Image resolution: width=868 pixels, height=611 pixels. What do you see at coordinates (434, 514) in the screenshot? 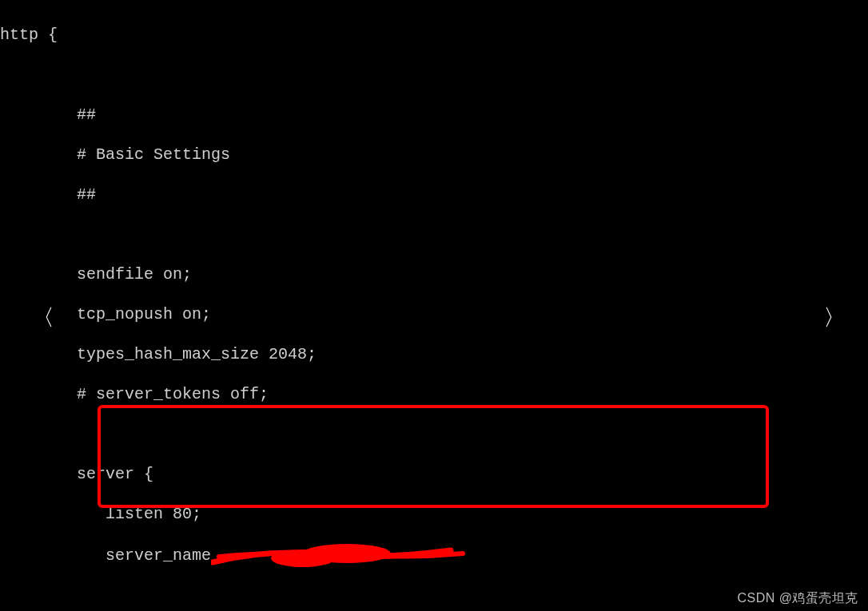
I see `code-line: listen 80;` at bounding box center [434, 514].